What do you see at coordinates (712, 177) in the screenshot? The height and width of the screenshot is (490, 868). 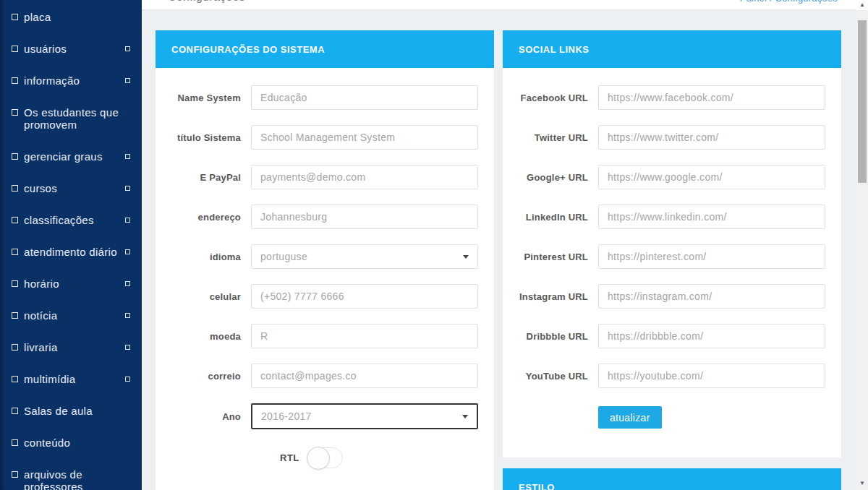 I see `googleplus-url-input` at bounding box center [712, 177].